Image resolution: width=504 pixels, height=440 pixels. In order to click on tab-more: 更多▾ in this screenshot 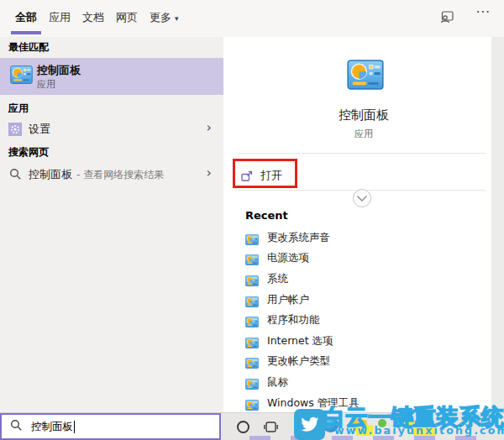, I will do `click(165, 18)`.